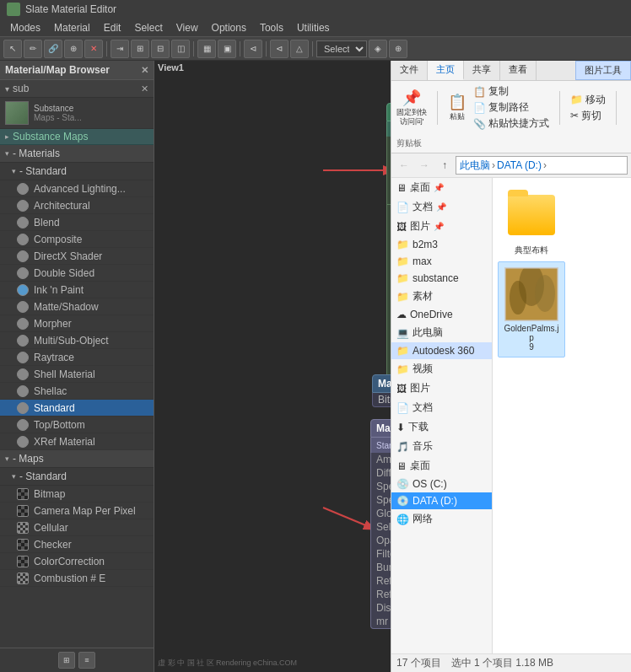  I want to click on mat-composite: Composite, so click(77, 239).